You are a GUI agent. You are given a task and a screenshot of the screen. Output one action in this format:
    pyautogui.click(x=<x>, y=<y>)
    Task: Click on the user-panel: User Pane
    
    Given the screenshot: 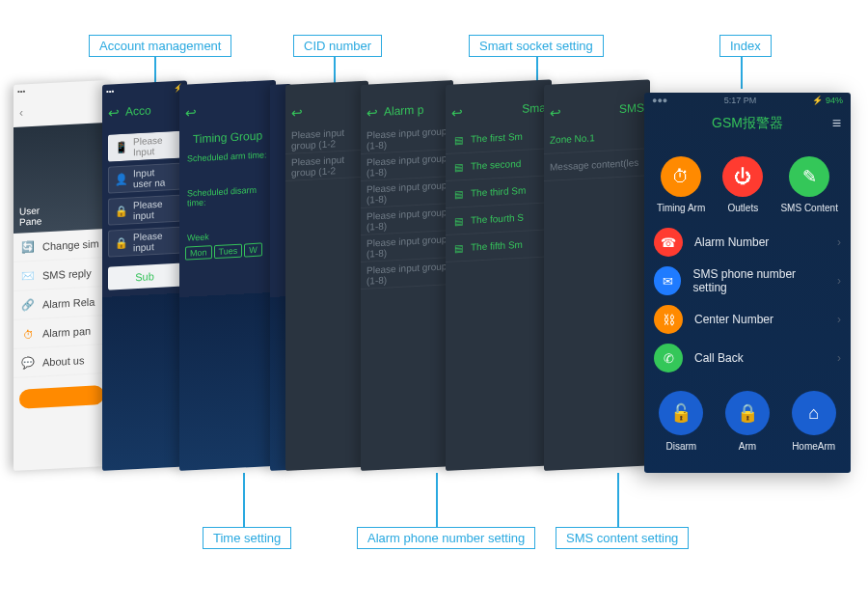 What is the action you would take?
    pyautogui.click(x=62, y=178)
    